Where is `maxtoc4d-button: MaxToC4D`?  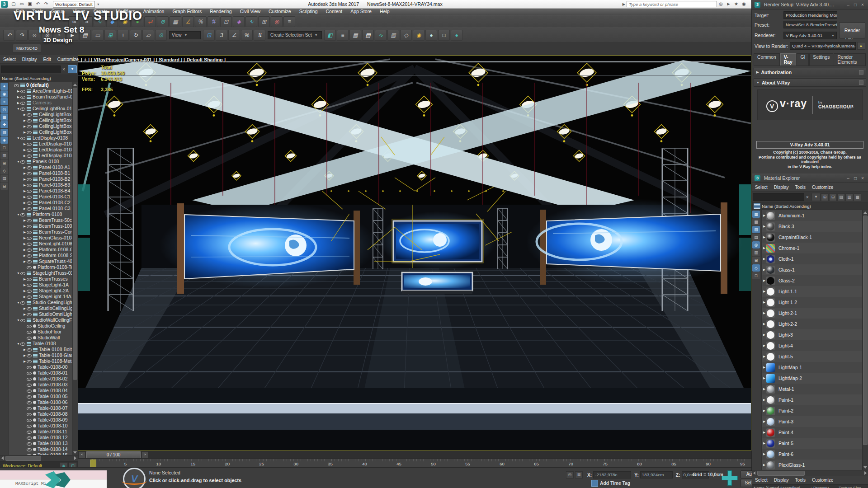 maxtoc4d-button: MaxToC4D is located at coordinates (27, 48).